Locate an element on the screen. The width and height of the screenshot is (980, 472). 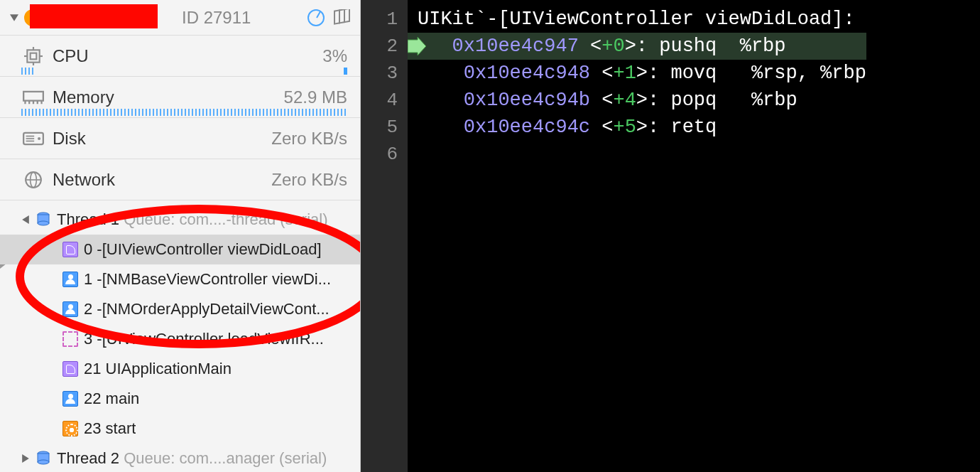
code-line: UIKit`-[UIViewController viewDidLoad]: is located at coordinates (637, 19).